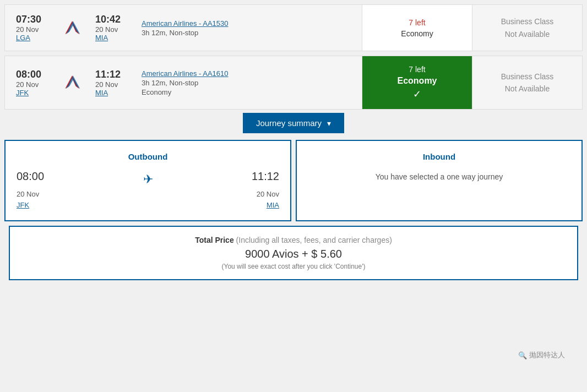 This screenshot has height=392, width=587. Describe the element at coordinates (183, 83) in the screenshot. I see `flight-info: 08:00 20 Nov JFK 11:12 20 Nov MIA` at that location.